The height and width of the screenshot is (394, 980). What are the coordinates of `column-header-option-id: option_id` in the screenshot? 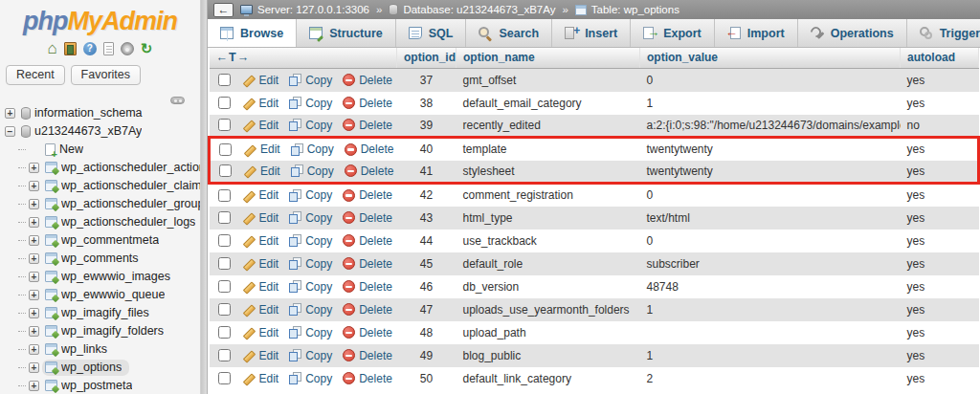 It's located at (427, 58).